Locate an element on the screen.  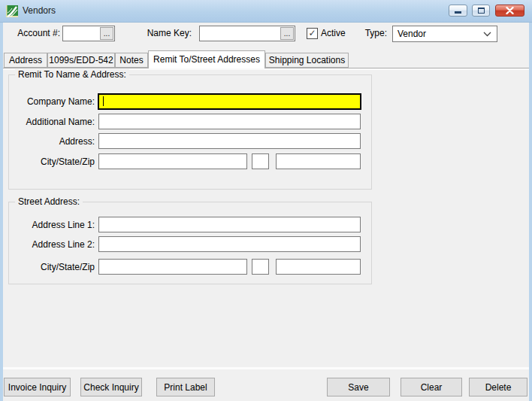
check-inquiry-button: Check Inquiry is located at coordinates (111, 387).